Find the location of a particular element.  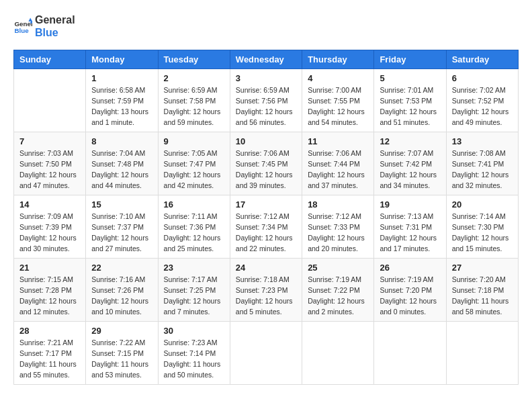

calendar-cell: 2Sunrise: 6:59 AM Sunset: 7:58 PM Daylig… is located at coordinates (193, 101).